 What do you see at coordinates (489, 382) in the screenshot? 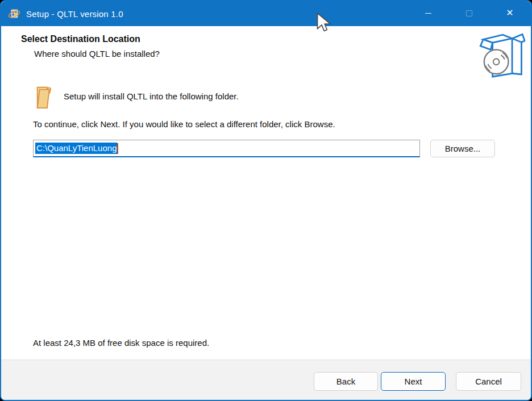
I see `cancel-button-label: Cancel` at bounding box center [489, 382].